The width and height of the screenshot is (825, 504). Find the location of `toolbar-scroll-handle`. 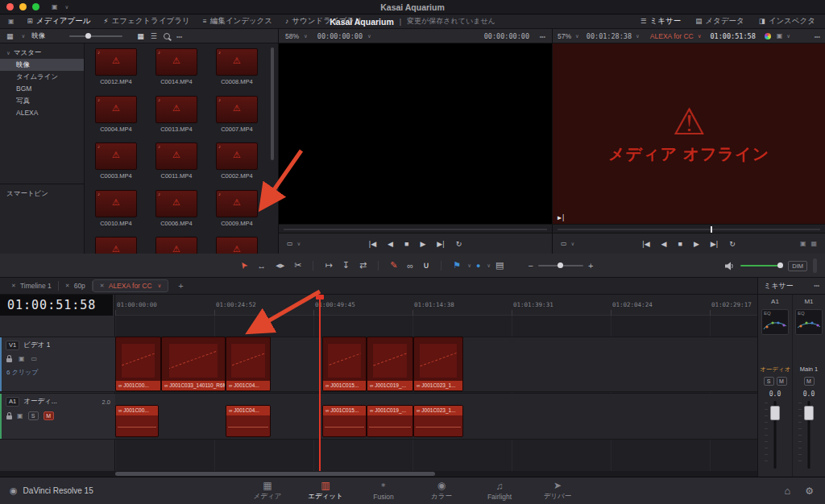

toolbar-scroll-handle is located at coordinates (815, 266).